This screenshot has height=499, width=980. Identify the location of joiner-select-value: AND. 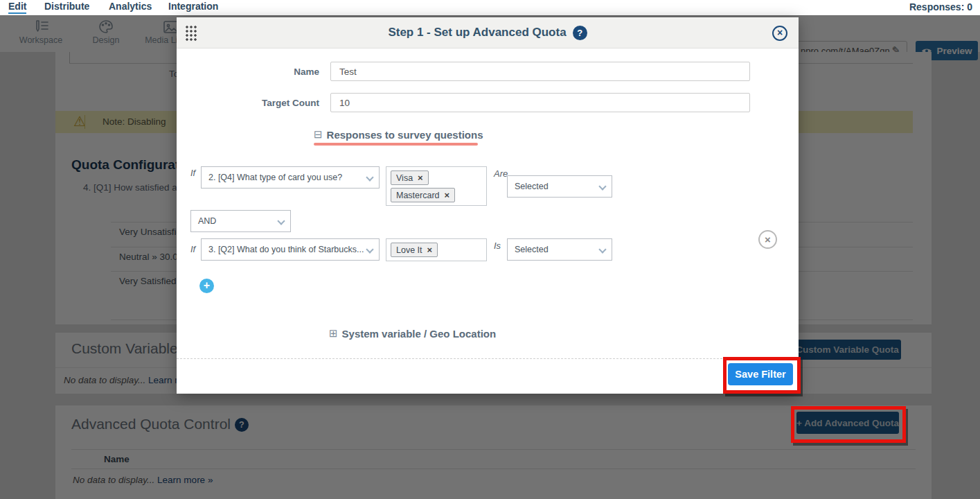
(207, 221).